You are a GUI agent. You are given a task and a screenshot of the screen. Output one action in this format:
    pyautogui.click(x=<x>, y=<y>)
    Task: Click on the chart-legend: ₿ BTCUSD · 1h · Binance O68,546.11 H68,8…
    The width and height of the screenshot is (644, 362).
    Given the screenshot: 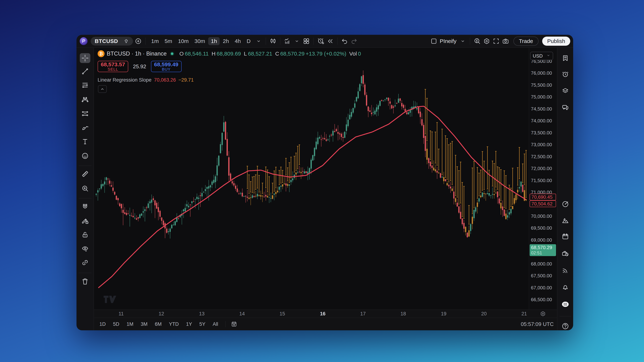 What is the action you would take?
    pyautogui.click(x=229, y=54)
    